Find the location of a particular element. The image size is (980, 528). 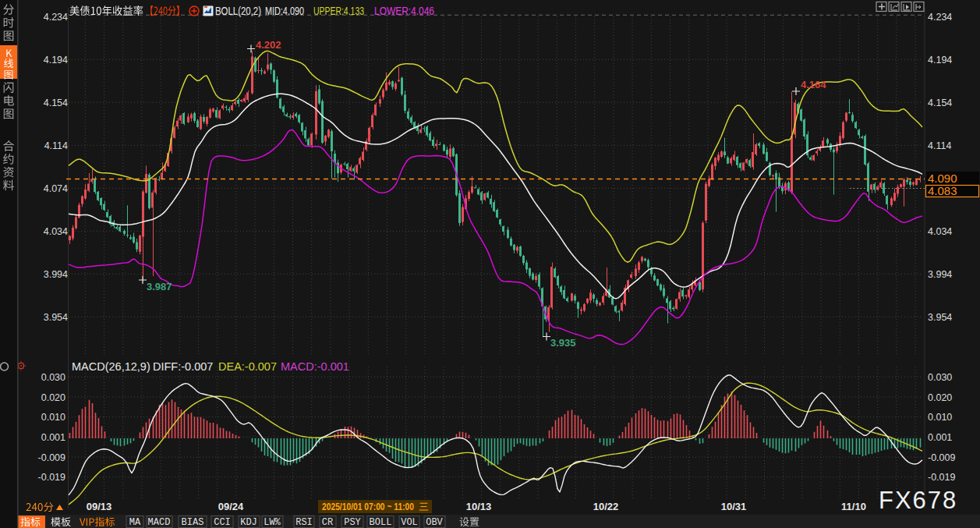

svg-text: UPPER:4.133 is located at coordinates (338, 11).